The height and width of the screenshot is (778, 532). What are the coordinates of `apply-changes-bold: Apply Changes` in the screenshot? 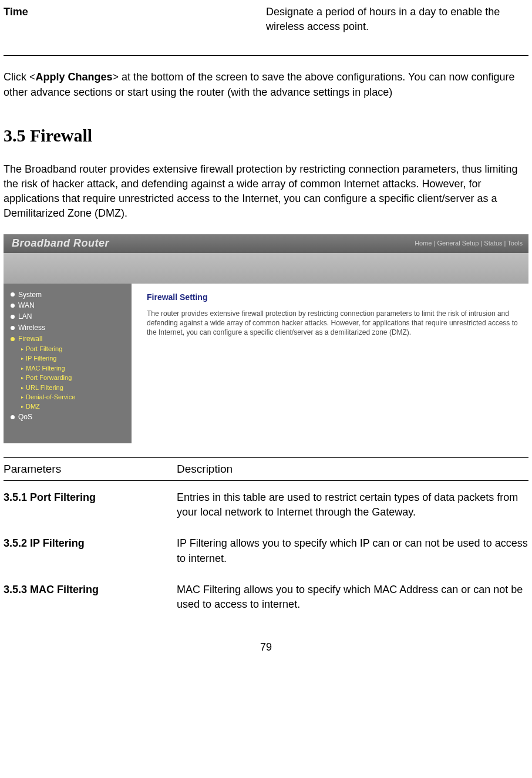 It's located at (74, 77).